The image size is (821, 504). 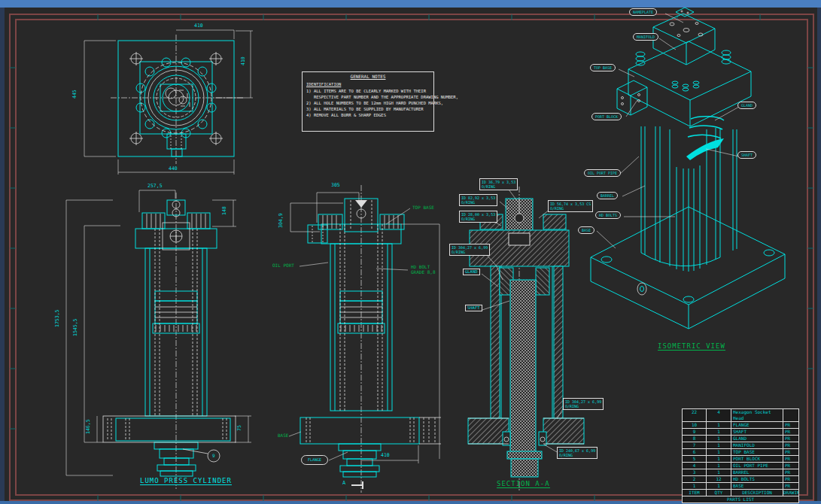 I want to click on iso-label-barrel: BARREL, so click(x=607, y=196).